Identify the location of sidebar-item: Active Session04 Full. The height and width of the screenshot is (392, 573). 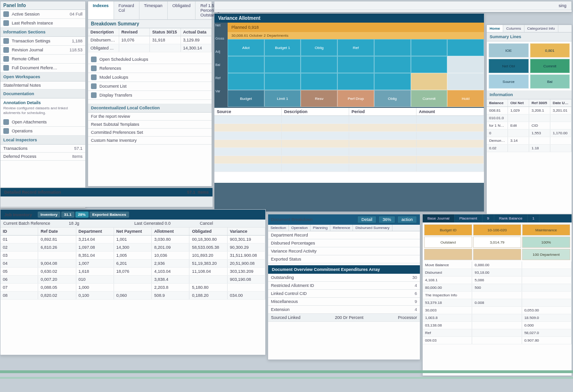
(43, 14).